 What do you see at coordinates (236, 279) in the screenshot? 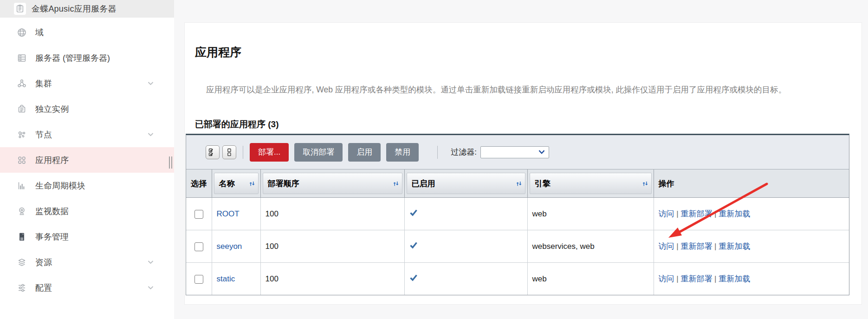
I see `name-cell: static` at bounding box center [236, 279].